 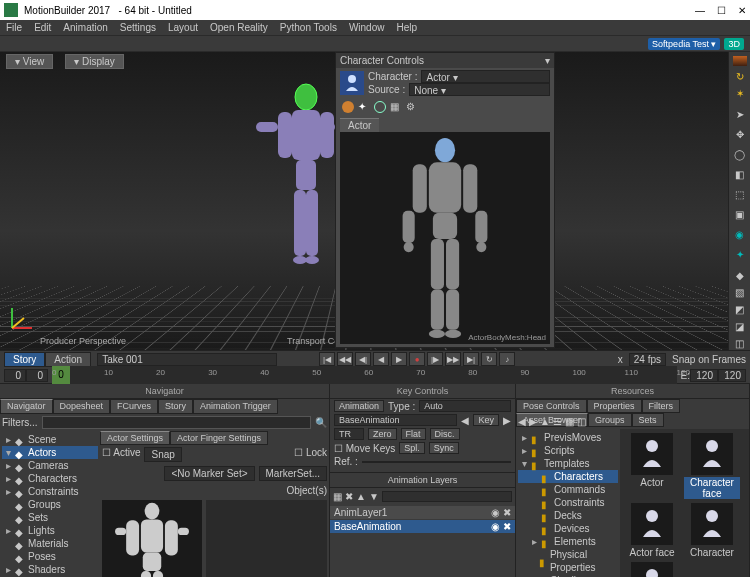 What do you see at coordinates (321, 422) in the screenshot?
I see `search-icon: 🔍` at bounding box center [321, 422].